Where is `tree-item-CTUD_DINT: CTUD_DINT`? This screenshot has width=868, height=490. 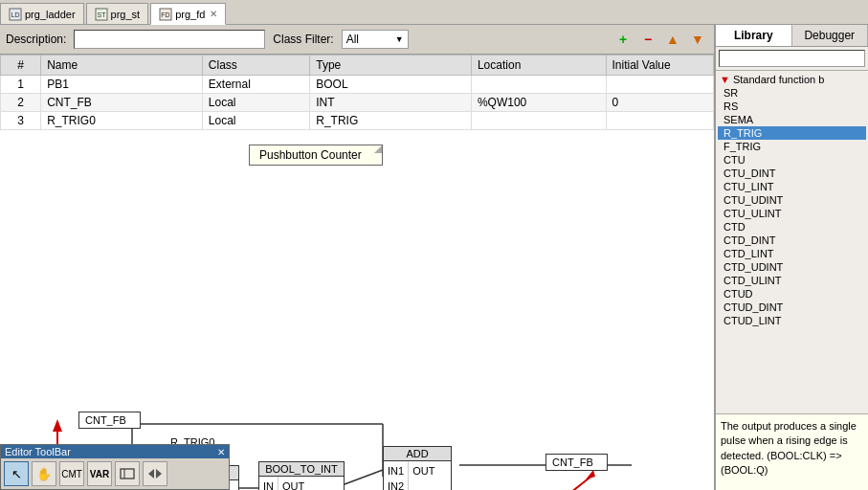 tree-item-CTUD_DINT: CTUD_DINT is located at coordinates (792, 307).